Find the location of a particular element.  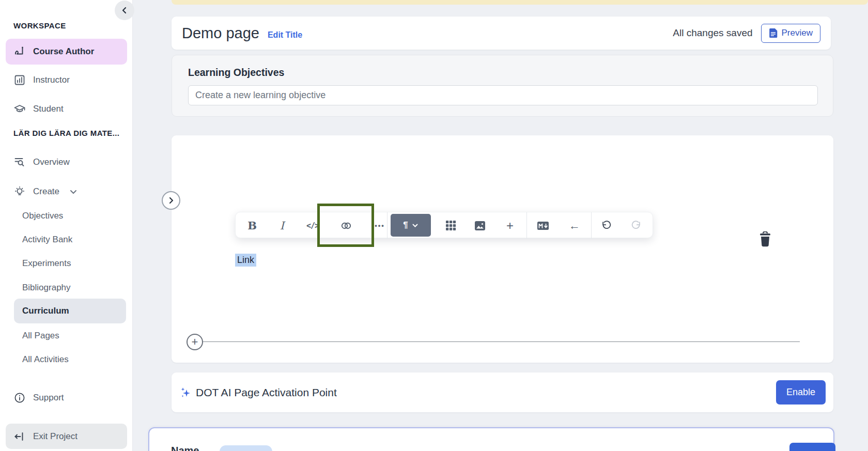

sidebar-item-student: Student is located at coordinates (66, 109).